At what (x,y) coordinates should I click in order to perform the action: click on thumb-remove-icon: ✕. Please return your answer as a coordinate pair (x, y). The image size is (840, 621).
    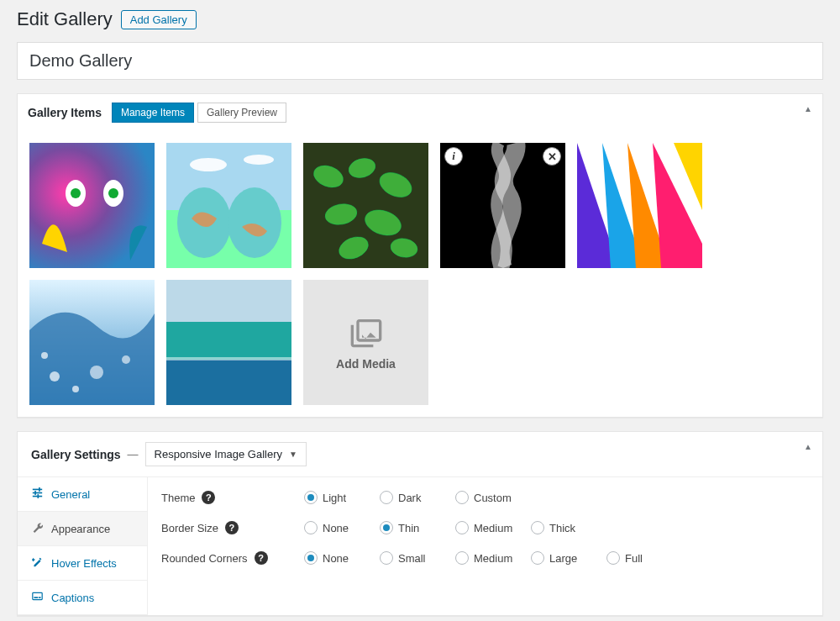
    Looking at the image, I should click on (552, 156).